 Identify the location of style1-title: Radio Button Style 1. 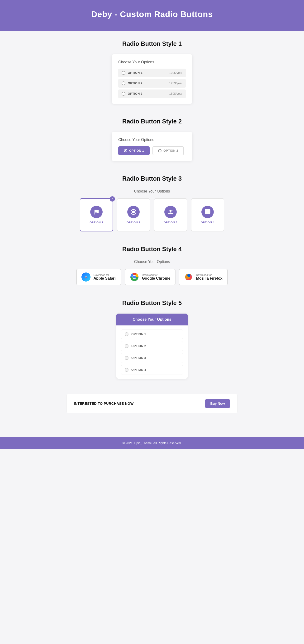
(152, 44).